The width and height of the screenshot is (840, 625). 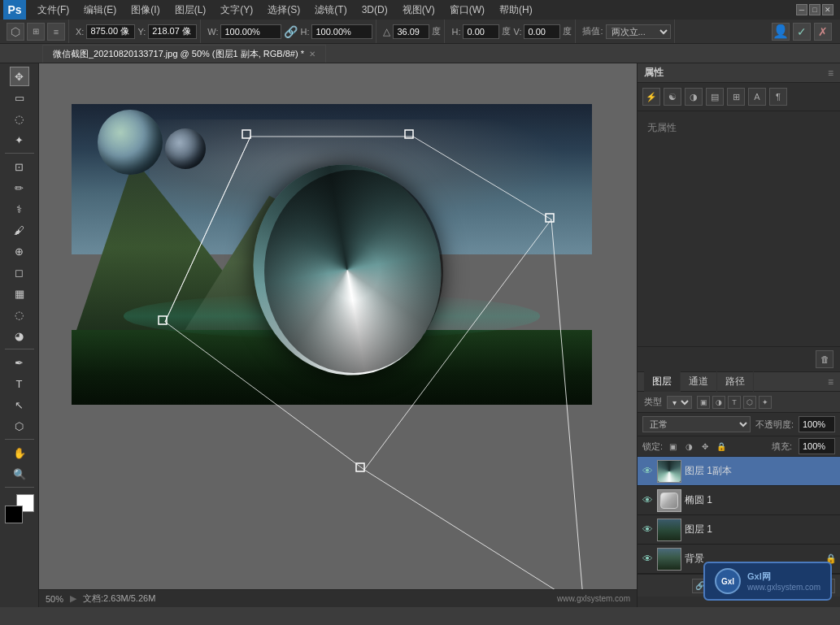 I want to click on delete-prop-icon: 🗑, so click(x=825, y=359).